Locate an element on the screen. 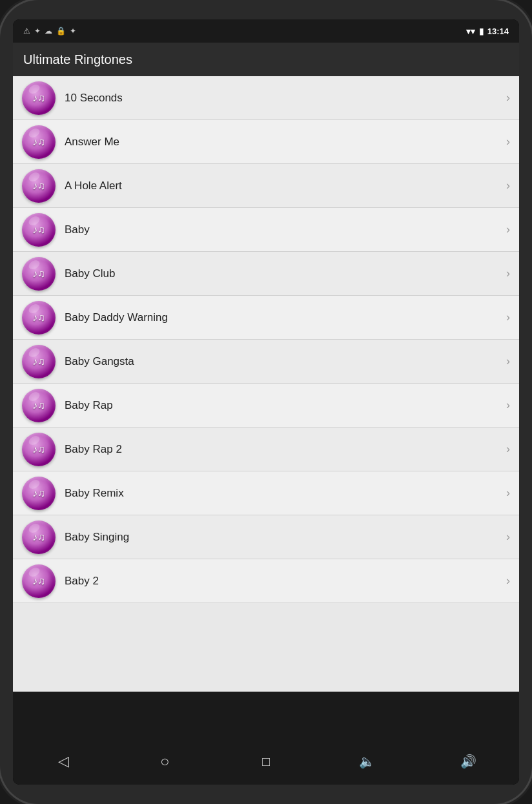 The image size is (532, 804). list-item: Baby Singing › is located at coordinates (266, 537).